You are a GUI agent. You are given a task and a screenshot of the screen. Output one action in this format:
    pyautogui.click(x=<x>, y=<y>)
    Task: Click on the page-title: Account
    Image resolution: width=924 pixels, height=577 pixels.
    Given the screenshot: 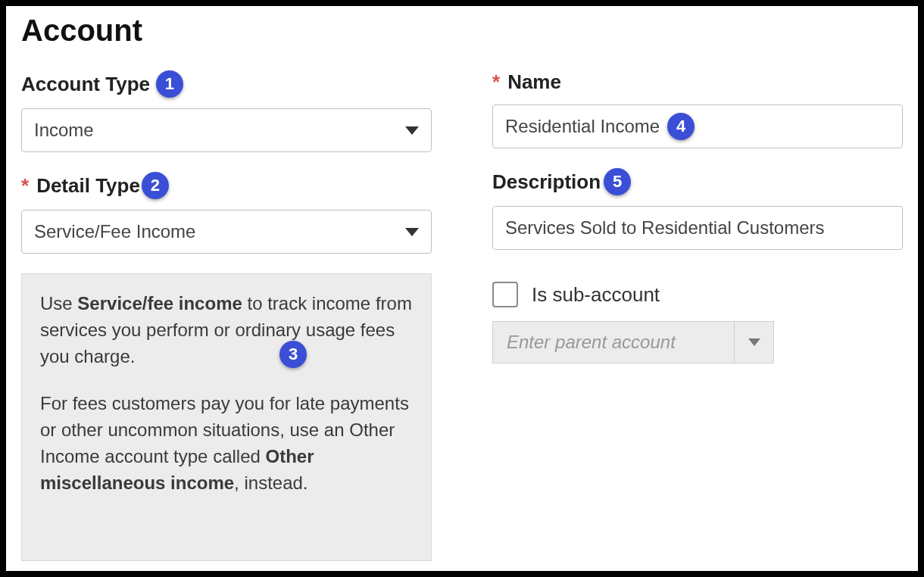 What is the action you would take?
    pyautogui.click(x=462, y=30)
    